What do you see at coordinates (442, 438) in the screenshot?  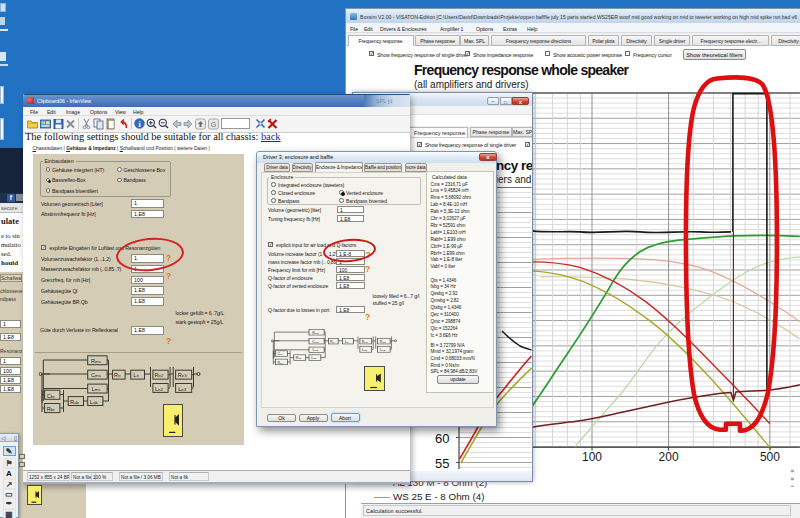 I see `svg-text: 60` at bounding box center [442, 438].